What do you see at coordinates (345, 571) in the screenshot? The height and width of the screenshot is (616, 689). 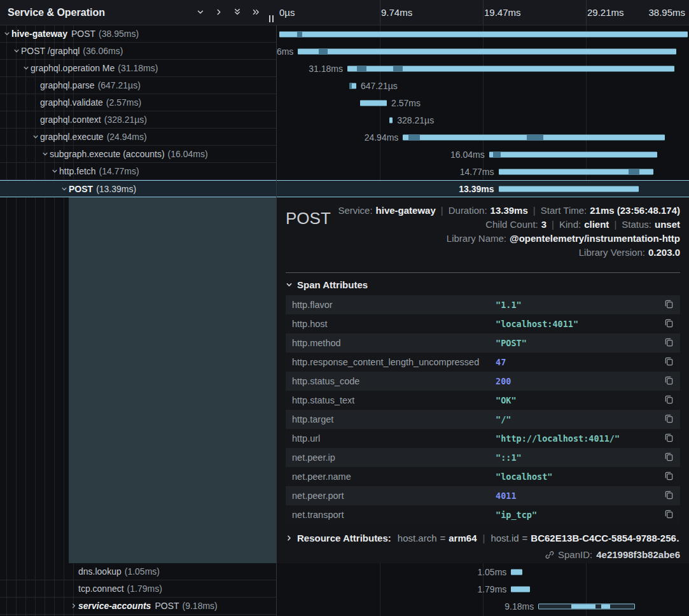 I see `span-row: dns.lookup(1.05ms)1.05ms` at bounding box center [345, 571].